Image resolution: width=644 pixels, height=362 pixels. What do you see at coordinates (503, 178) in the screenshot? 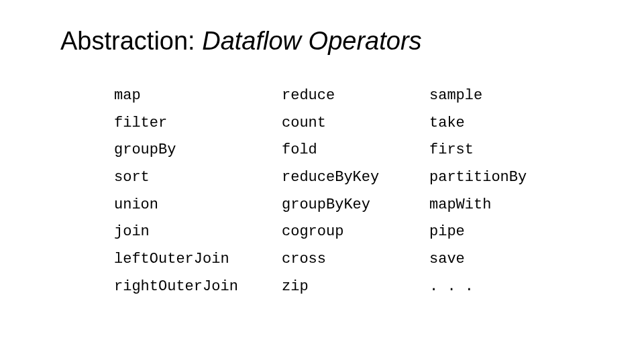
I see `operator: partitionBy` at bounding box center [503, 178].